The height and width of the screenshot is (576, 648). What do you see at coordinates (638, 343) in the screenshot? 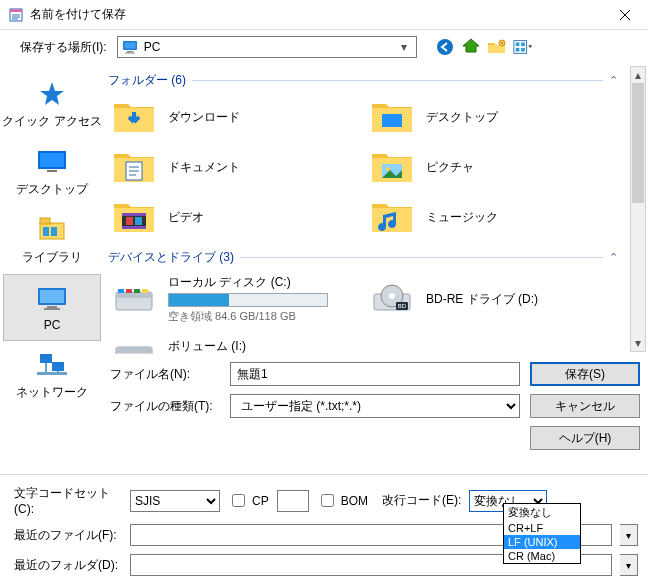
I see `scroll-down-icon: ▾` at bounding box center [638, 343].